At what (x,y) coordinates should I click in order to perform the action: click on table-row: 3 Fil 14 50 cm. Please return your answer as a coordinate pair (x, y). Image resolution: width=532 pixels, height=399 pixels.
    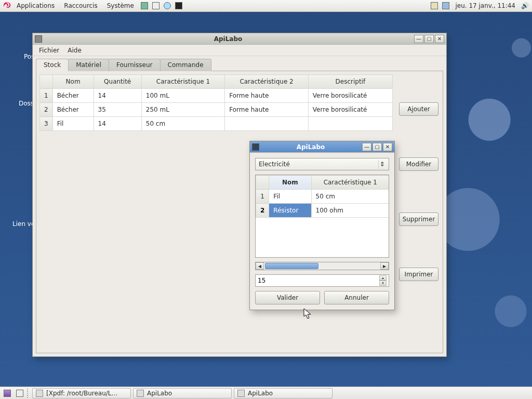
    Looking at the image, I should click on (216, 124).